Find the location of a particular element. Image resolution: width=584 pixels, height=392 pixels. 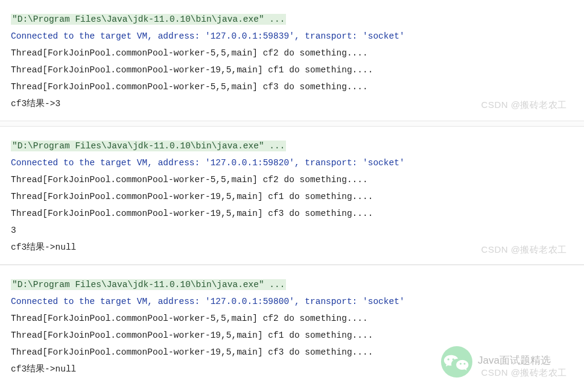

block-divider is located at coordinates (292, 124).